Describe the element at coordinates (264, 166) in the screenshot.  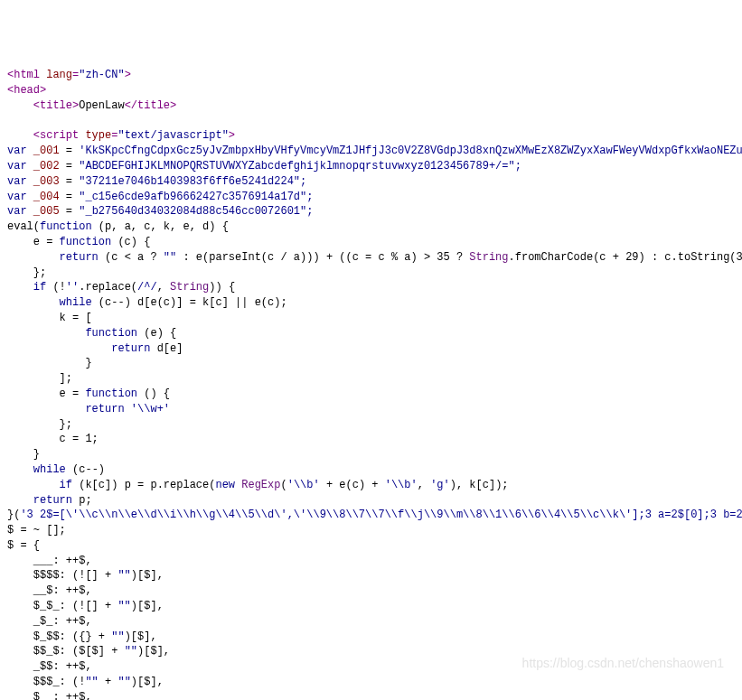
I see `var-002-line: var _002 = "ABCDEFGHIJKLMNOPQRSTUVWXYZab…` at that location.